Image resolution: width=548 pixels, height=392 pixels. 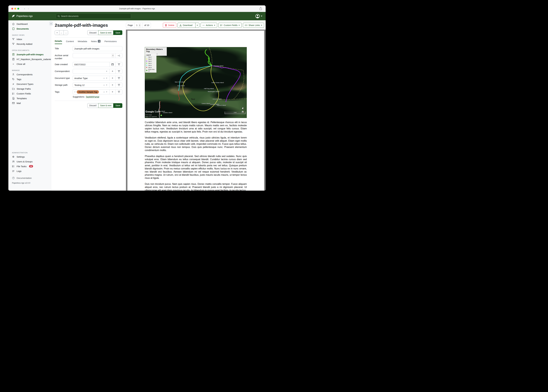 What do you see at coordinates (59, 16) in the screenshot?
I see `search-icon` at bounding box center [59, 16].